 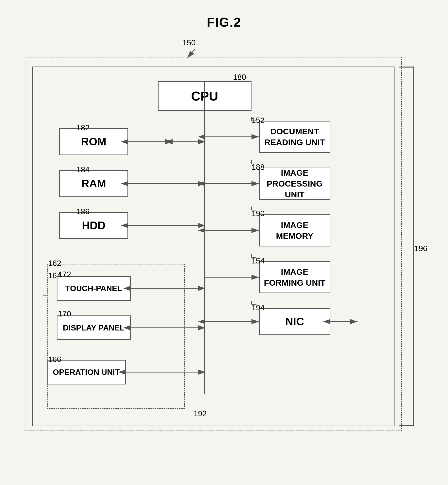 I want to click on img-mem-label: IMAGEMEMORY, so click(x=295, y=230).